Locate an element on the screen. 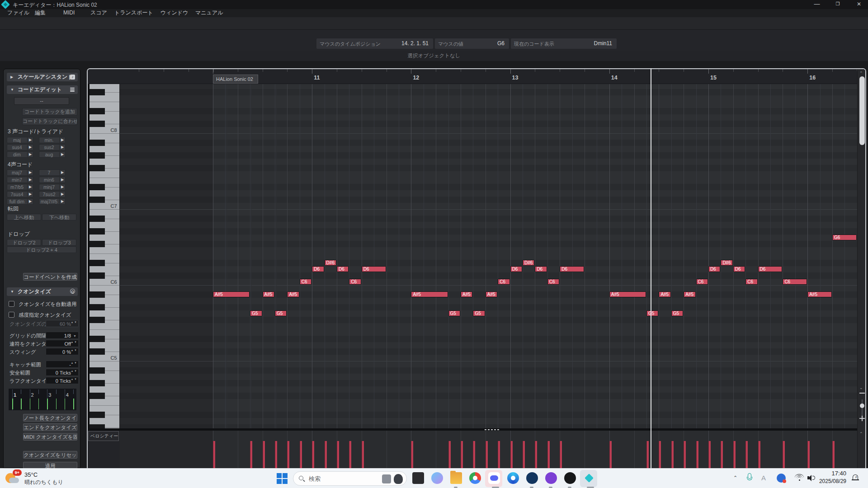  tray-chevron-icon: ⌃ is located at coordinates (736, 478).